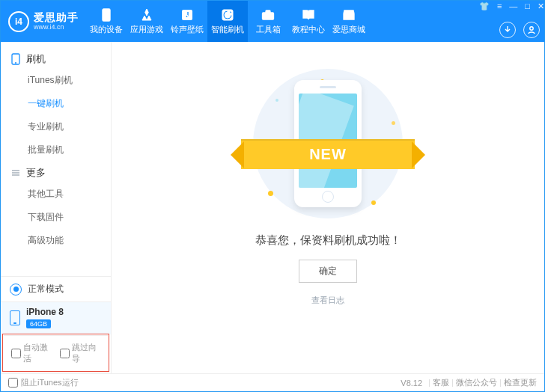 Image resolution: width=545 pixels, height=392 pixels. What do you see at coordinates (147, 15) in the screenshot?
I see `apps-icon` at bounding box center [147, 15].